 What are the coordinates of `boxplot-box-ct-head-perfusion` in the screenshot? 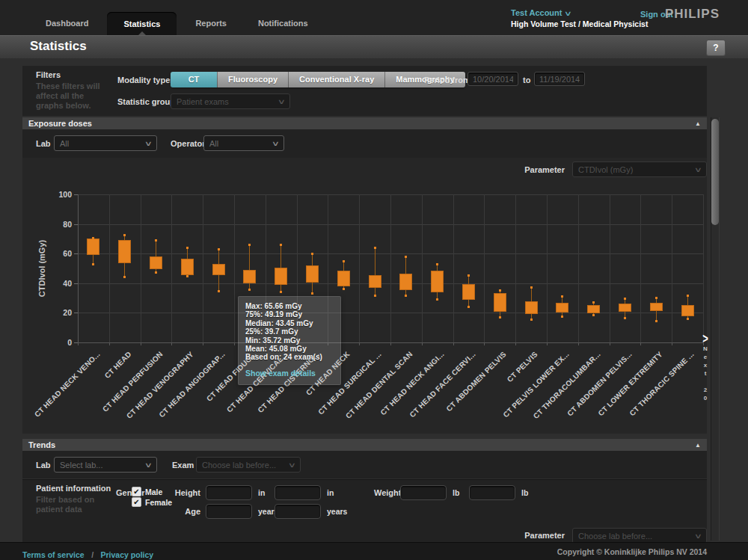 It's located at (156, 263).